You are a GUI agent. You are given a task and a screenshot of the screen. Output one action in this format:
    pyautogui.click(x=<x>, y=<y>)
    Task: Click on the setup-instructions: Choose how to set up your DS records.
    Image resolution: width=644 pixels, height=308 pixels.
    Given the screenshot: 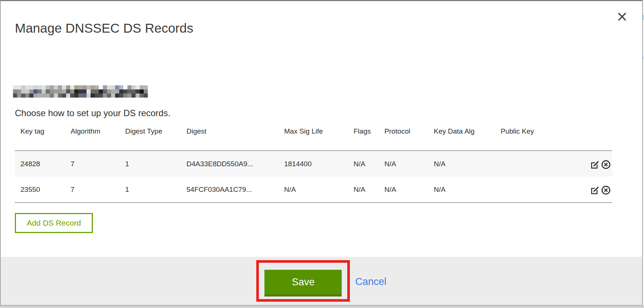 What is the action you would take?
    pyautogui.click(x=93, y=113)
    